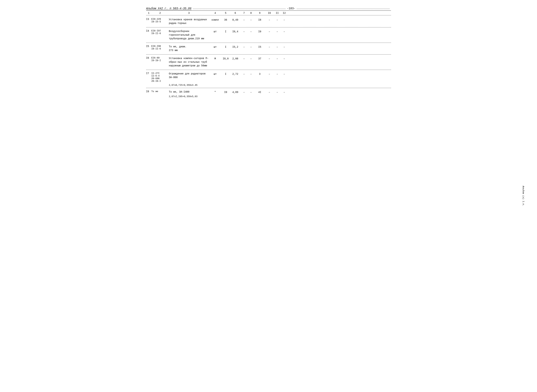 This screenshot has height=392, width=537. What do you see at coordinates (189, 21) in the screenshot?
I see `row-description: Установка кранов воздушных радиа-торных` at bounding box center [189, 21].